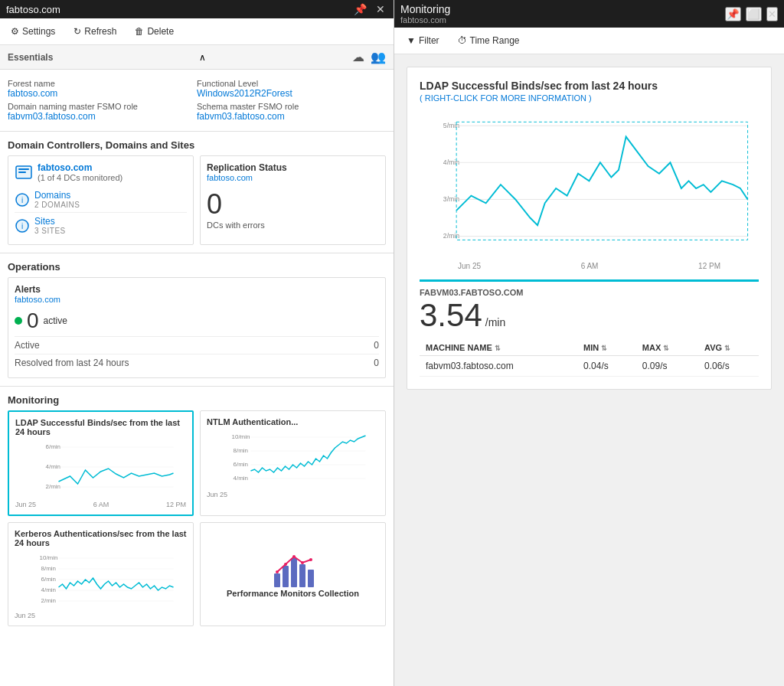 This screenshot has height=686, width=784. Describe the element at coordinates (101, 201) in the screenshot. I see `dc-card: fabtoso.com (1 of 4 DCs monitored) i Dom…` at that location.